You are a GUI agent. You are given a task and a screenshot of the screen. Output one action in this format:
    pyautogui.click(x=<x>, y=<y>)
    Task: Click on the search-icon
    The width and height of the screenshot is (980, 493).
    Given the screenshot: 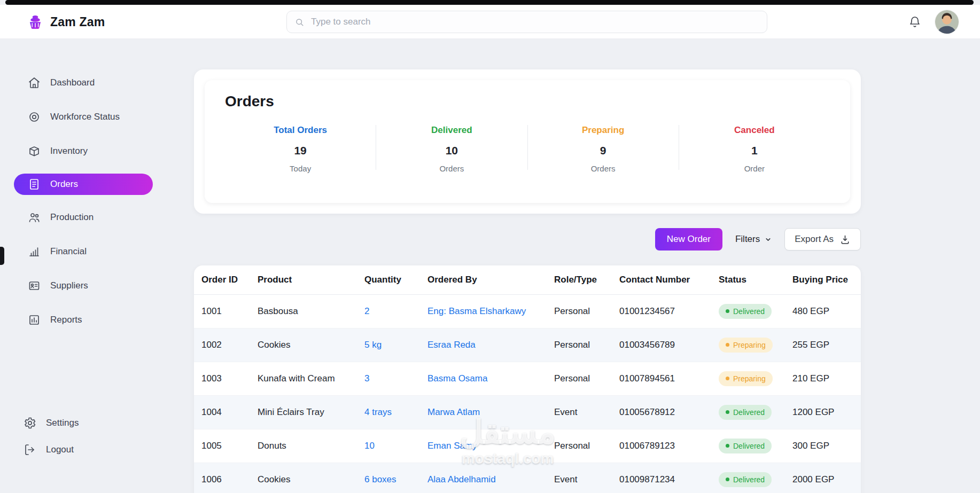 What is the action you would take?
    pyautogui.click(x=299, y=22)
    